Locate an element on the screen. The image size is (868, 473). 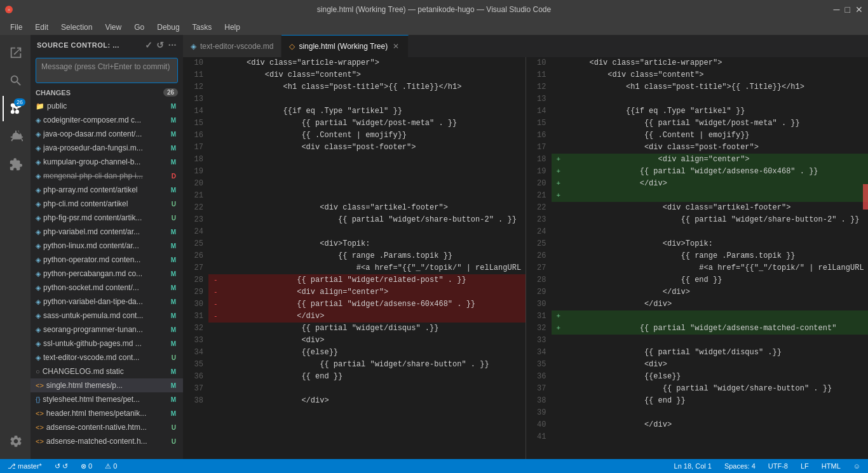
status-warnings: ⚠ 0 is located at coordinates (111, 466).